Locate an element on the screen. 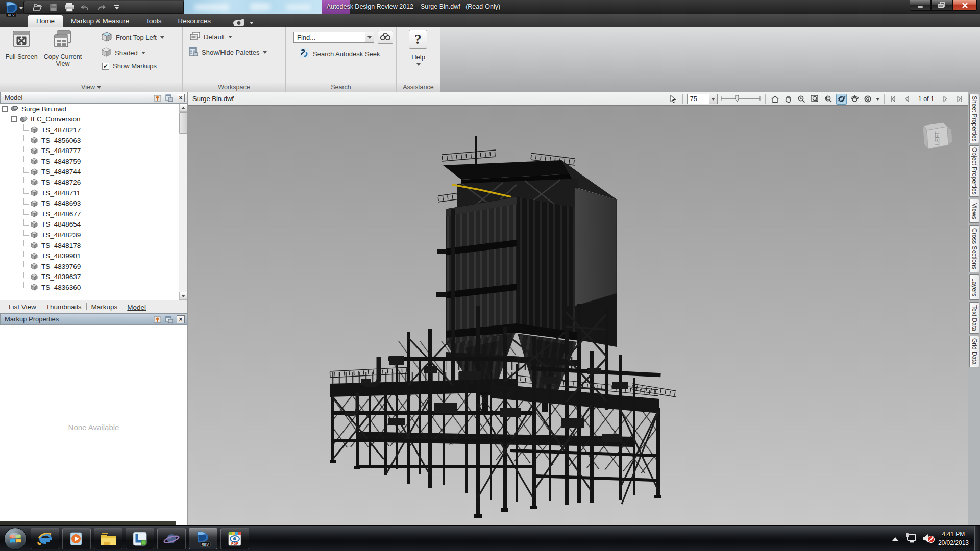  taskbar-planet-icon is located at coordinates (172, 539).